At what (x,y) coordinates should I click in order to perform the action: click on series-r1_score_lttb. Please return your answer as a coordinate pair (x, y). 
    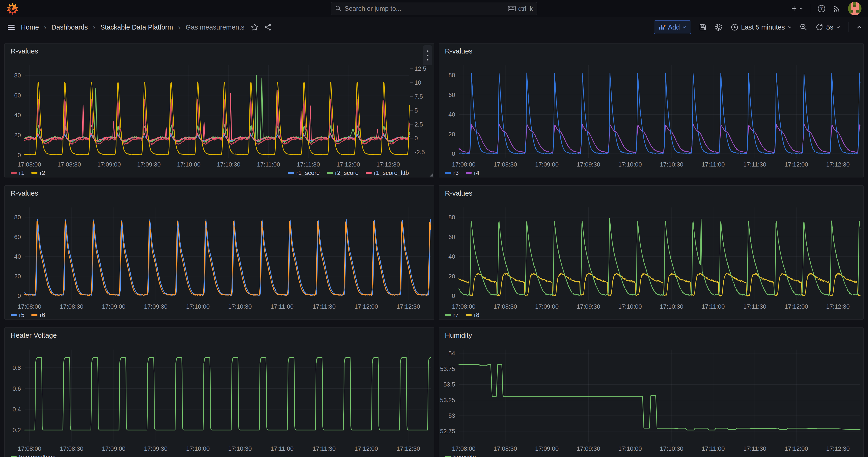
    Looking at the image, I should click on (217, 116).